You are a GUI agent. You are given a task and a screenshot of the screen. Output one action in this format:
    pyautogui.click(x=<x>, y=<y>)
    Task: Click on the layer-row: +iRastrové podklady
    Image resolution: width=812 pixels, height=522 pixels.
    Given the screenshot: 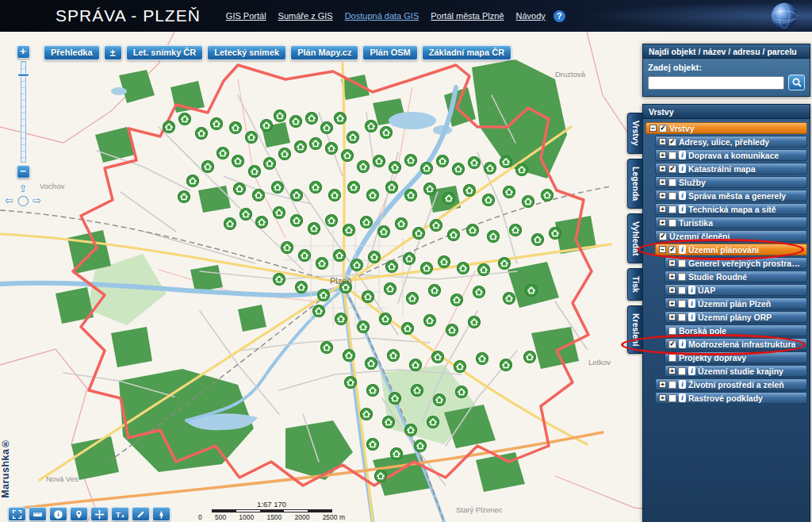 What is the action you would take?
    pyautogui.click(x=731, y=398)
    